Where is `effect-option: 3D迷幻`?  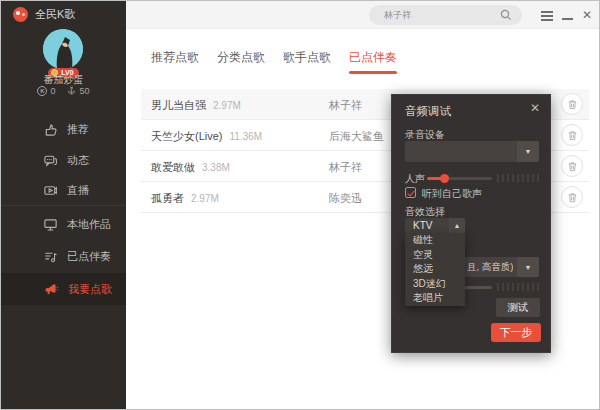
effect-option: 3D迷幻 is located at coordinates (435, 284).